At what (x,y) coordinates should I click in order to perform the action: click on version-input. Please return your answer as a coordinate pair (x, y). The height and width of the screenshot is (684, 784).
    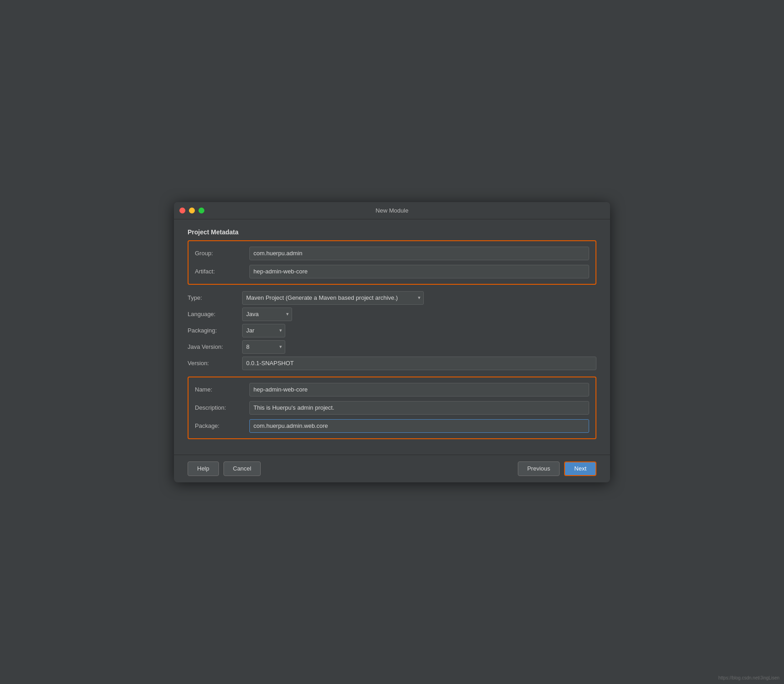
    Looking at the image, I should click on (419, 363).